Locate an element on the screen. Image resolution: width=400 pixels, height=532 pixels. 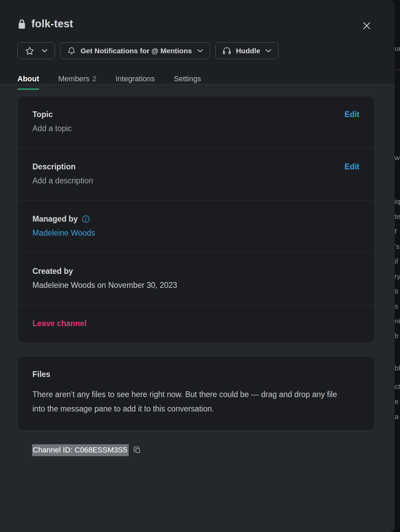
bg-text-fragment: if is located at coordinates (397, 261).